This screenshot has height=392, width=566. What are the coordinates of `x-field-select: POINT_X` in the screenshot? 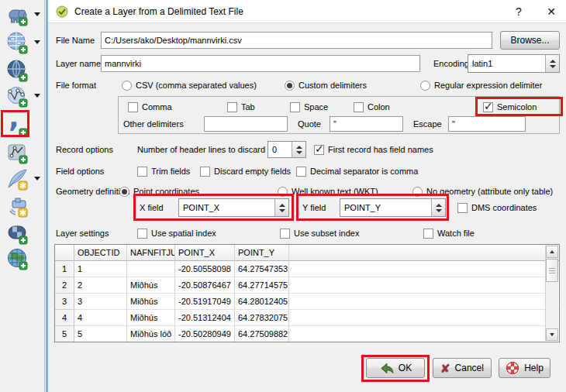 It's located at (234, 208).